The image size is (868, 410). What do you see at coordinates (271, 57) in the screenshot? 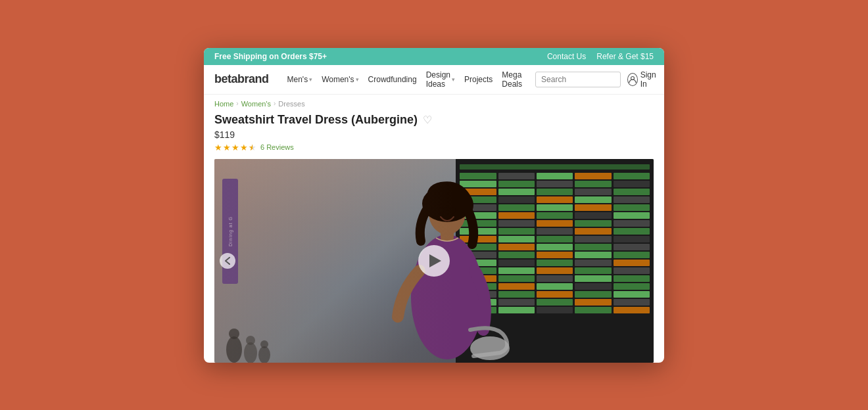
I see `free-shipping-text: Free Shipping on Orders $75+` at bounding box center [271, 57].